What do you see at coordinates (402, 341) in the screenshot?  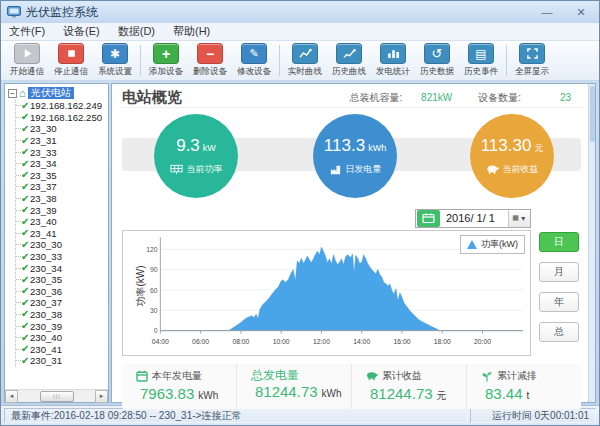 I see `svg-text: 16:00` at bounding box center [402, 341].